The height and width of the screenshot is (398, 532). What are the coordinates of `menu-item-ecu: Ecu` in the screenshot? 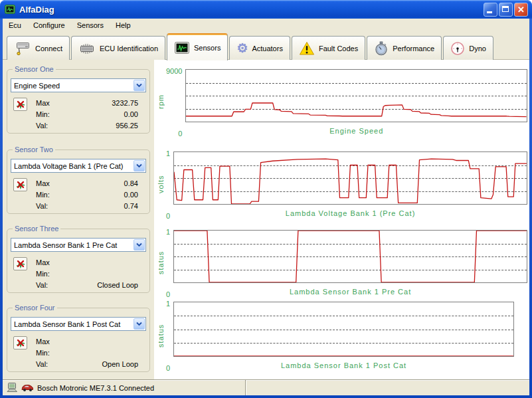 It's located at (15, 25).